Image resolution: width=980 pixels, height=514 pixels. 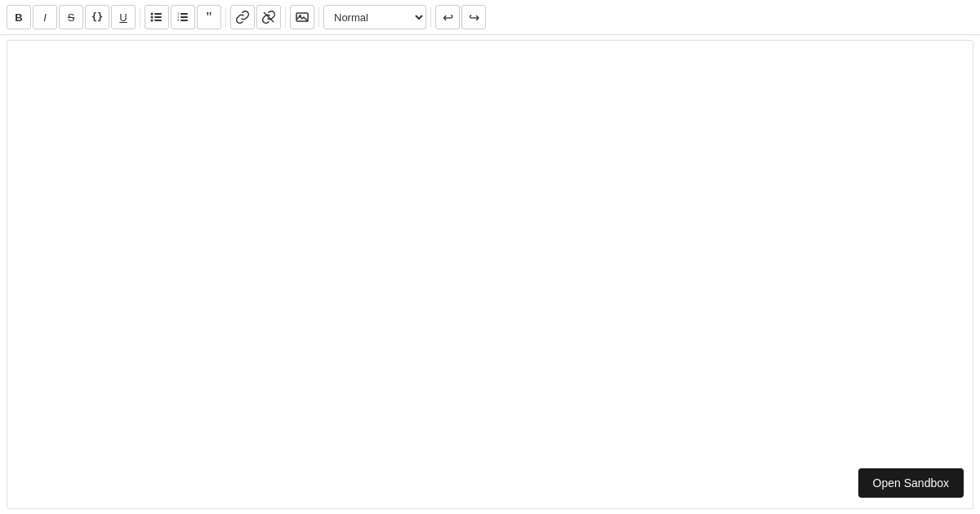 What do you see at coordinates (97, 17) in the screenshot?
I see `code-button: {}` at bounding box center [97, 17].